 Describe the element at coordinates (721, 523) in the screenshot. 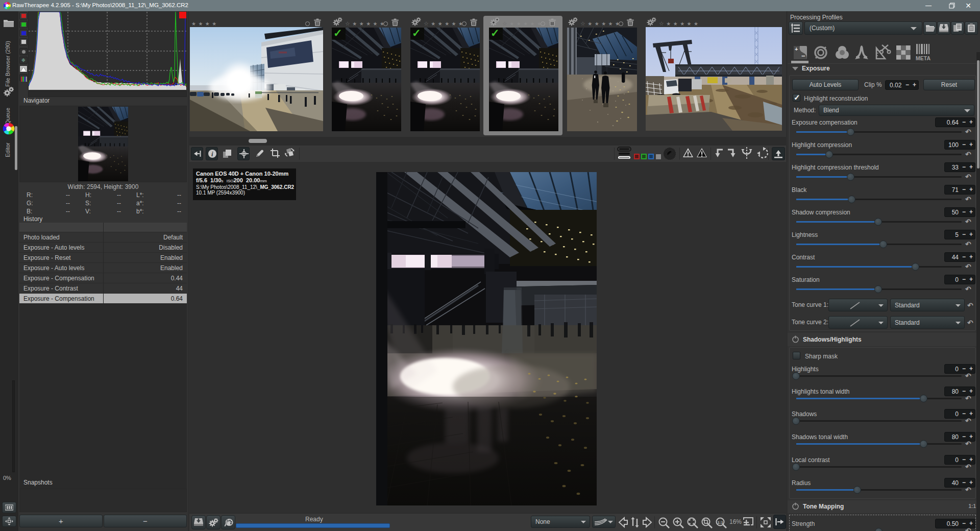

I see `svg-text: 1:1` at that location.